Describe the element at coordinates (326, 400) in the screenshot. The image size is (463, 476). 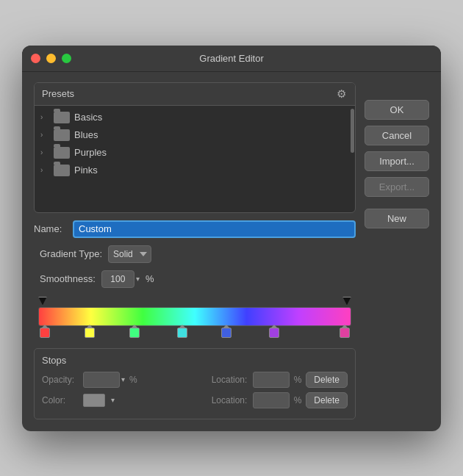
I see `delete-button-2: Delete` at that location.